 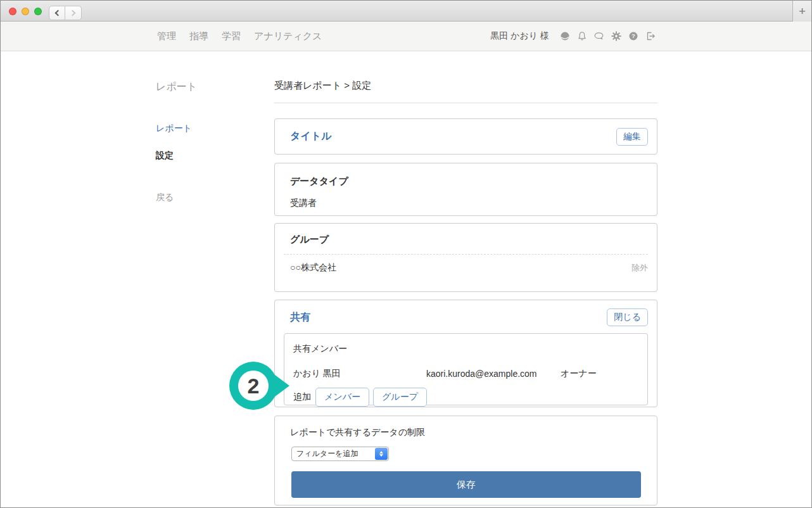 I want to click on save-button: 保存, so click(x=466, y=485).